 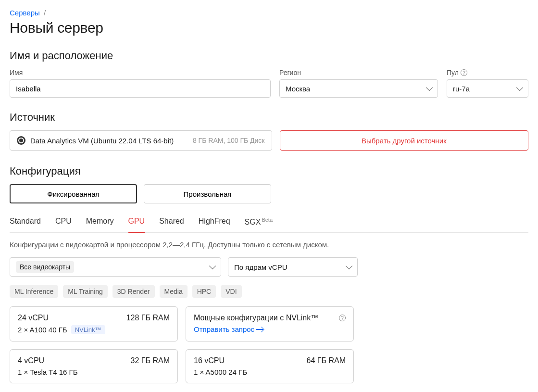 I want to click on breadcrumb-link-servers: Серверы, so click(x=25, y=13).